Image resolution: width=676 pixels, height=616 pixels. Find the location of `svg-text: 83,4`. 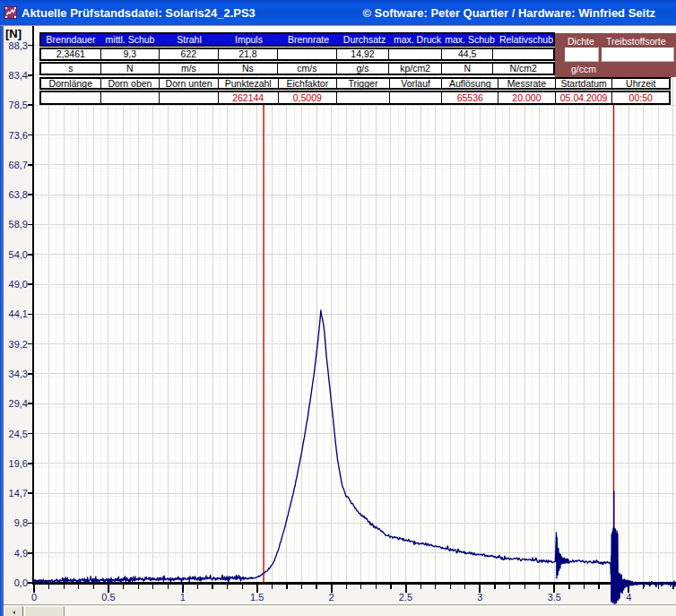

svg-text: 83,4 is located at coordinates (18, 75).